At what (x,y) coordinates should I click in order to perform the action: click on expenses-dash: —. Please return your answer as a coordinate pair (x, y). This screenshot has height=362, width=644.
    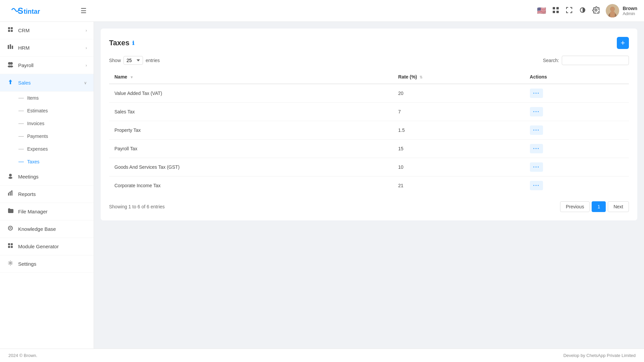
    Looking at the image, I should click on (21, 149).